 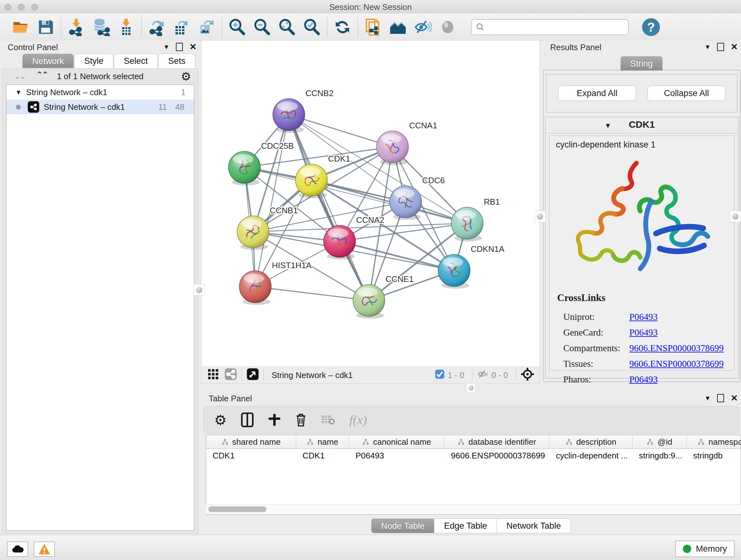 What do you see at coordinates (220, 420) in the screenshot?
I see `table-settings-gear-icon: ⚙` at bounding box center [220, 420].